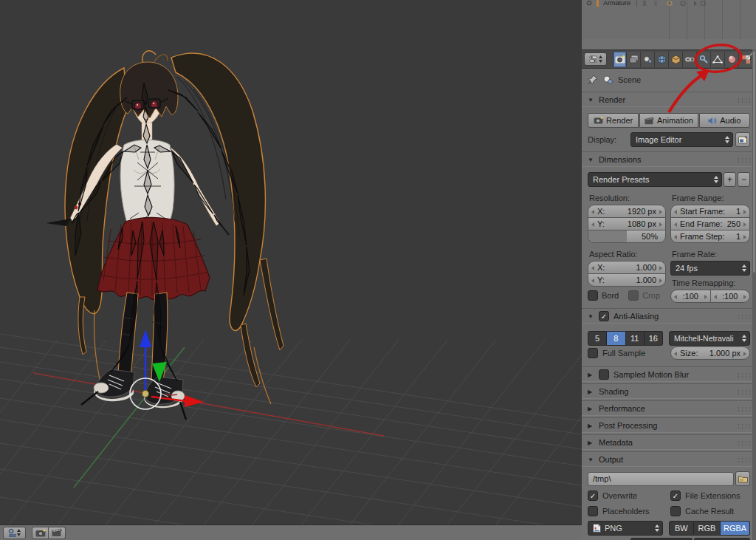  What do you see at coordinates (710, 211) in the screenshot?
I see `start-frame-field: Start Frame:1` at bounding box center [710, 211].